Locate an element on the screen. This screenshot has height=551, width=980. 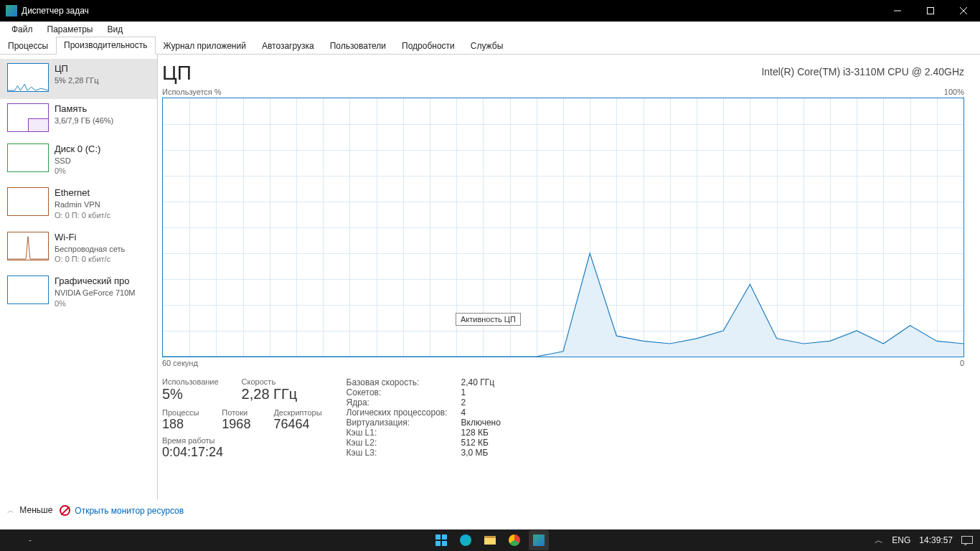
base-speed-label: Базовая скорость: is located at coordinates (404, 382).